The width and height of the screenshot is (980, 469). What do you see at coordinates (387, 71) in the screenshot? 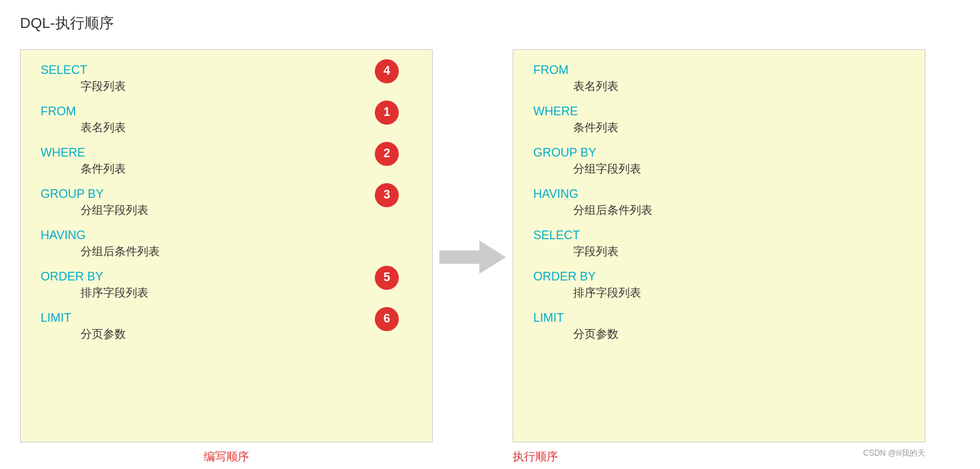
I see `order-badge: 4` at bounding box center [387, 71].